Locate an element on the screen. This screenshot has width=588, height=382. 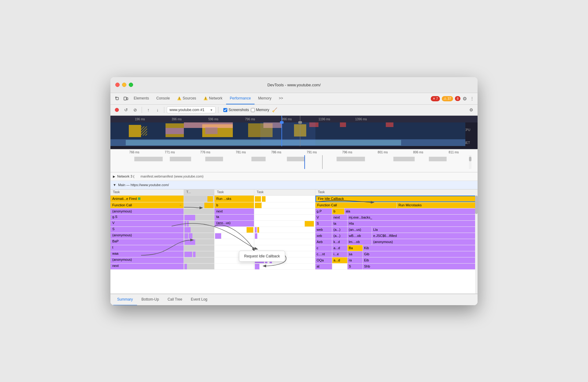
more-icon: ⋮ is located at coordinates (472, 99).